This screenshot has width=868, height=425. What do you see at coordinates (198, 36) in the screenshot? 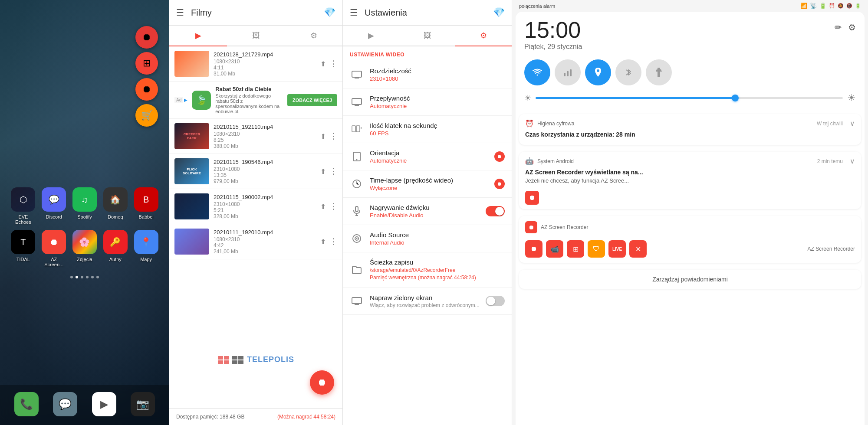
I see `tab-video: ▶` at bounding box center [198, 36].